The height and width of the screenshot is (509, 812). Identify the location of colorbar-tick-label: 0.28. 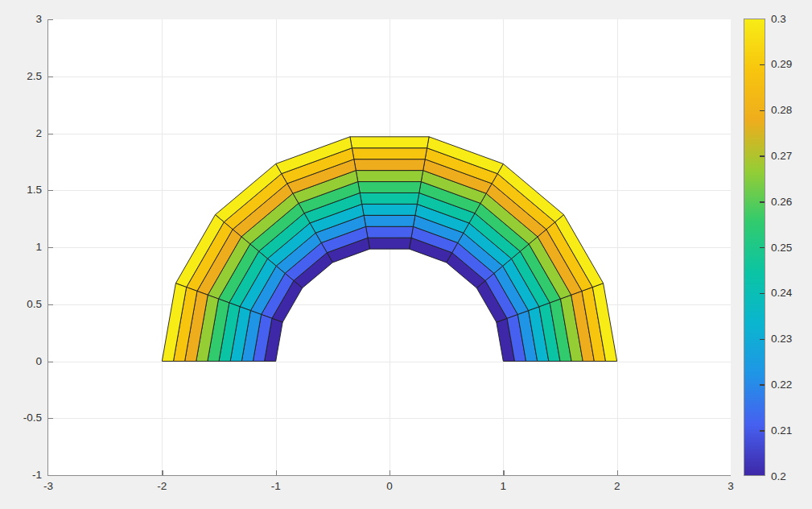
(781, 110).